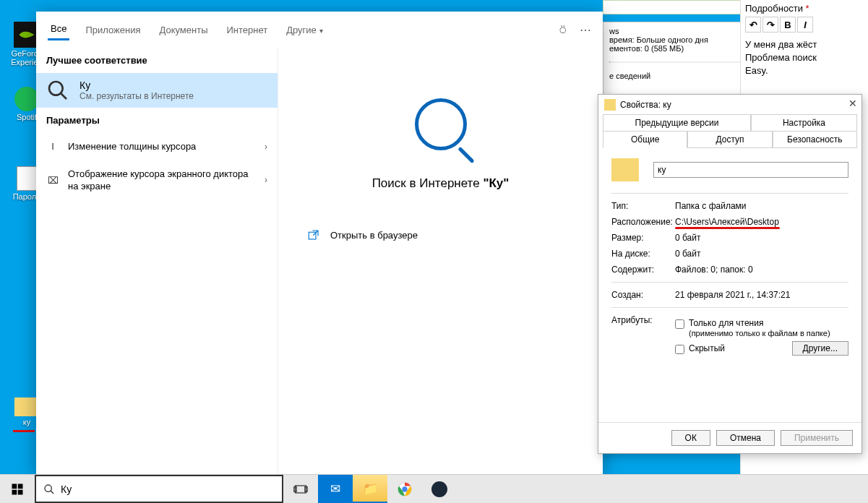 The height and width of the screenshot is (503, 868). I want to click on tab-apps: Приложения, so click(113, 30).